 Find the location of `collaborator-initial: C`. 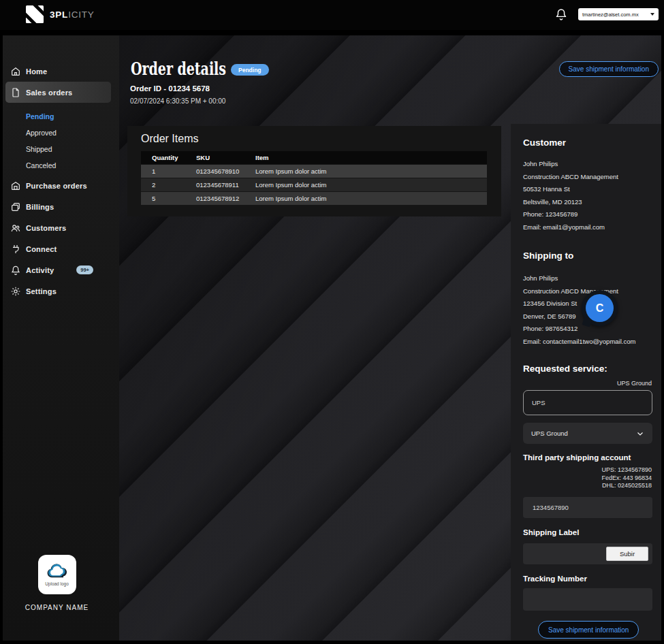

collaborator-initial: C is located at coordinates (599, 308).